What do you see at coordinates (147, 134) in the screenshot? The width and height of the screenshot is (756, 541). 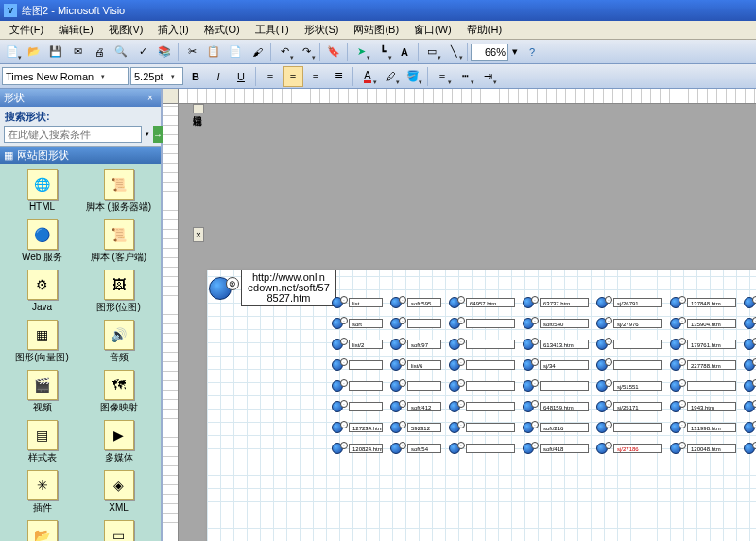 I see `search-drop: ▾` at bounding box center [147, 134].